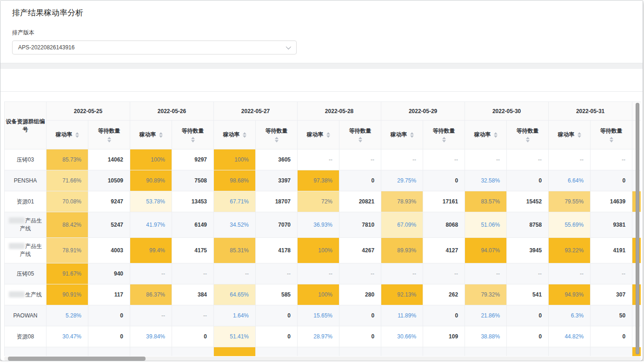 The image size is (644, 364). What do you see at coordinates (323, 274) in the screenshot?
I see `table-row: 压铸0591.67%940------------------------` at bounding box center [323, 274].